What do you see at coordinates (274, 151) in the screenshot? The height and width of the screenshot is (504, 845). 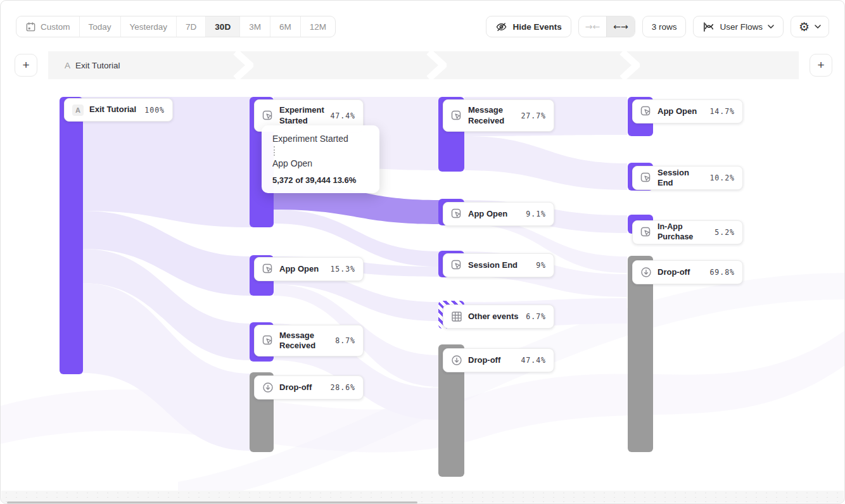 I see `tooltip-connector-dots` at bounding box center [274, 151].